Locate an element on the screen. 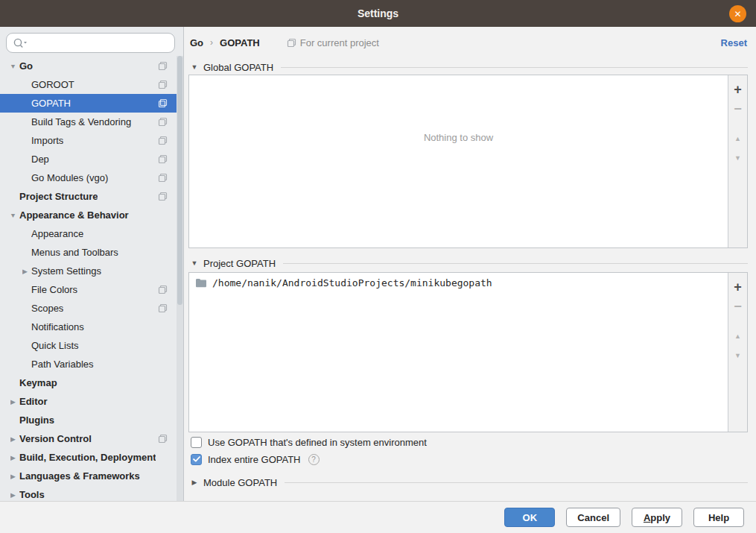 The image size is (756, 533). sidebar-item-goroot: GOROOT is located at coordinates (88, 85).